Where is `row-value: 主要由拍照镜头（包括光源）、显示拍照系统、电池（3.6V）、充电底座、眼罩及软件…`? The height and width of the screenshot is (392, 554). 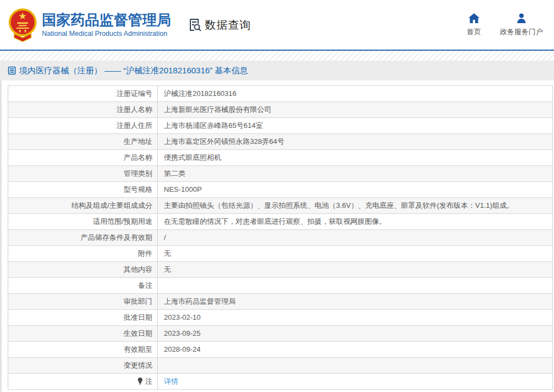 row-value: 主要由拍照镜头（包括光源）、显示拍照系统、电池（3.6V）、充电底座、眼罩及软件… is located at coordinates (355, 206).